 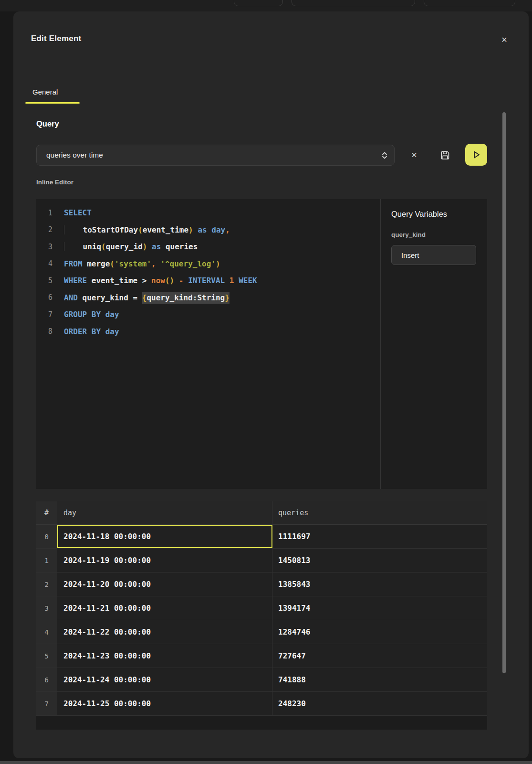 I want to click on query-select: queries over time, so click(x=216, y=155).